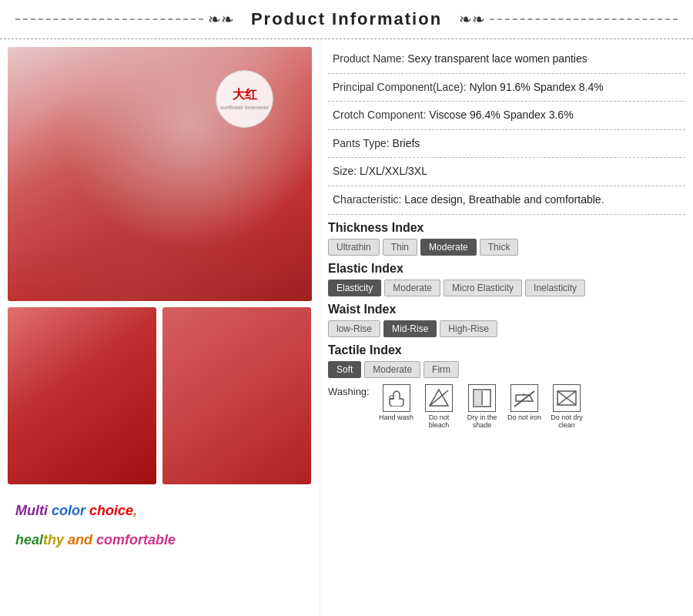  Describe the element at coordinates (507, 88) in the screenshot. I see `lace-row: Principal Component(Lace): Nylon 91.6% S…` at that location.